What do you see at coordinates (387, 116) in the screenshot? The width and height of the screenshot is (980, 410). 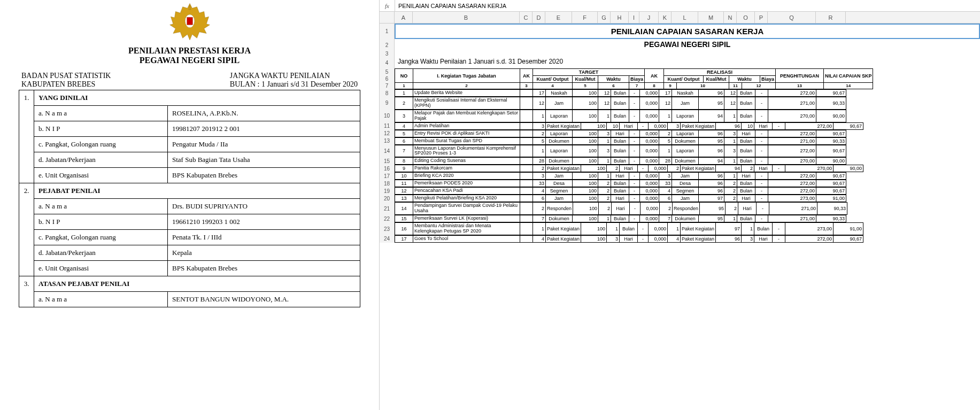 I see `row-number: 10` at bounding box center [387, 116].